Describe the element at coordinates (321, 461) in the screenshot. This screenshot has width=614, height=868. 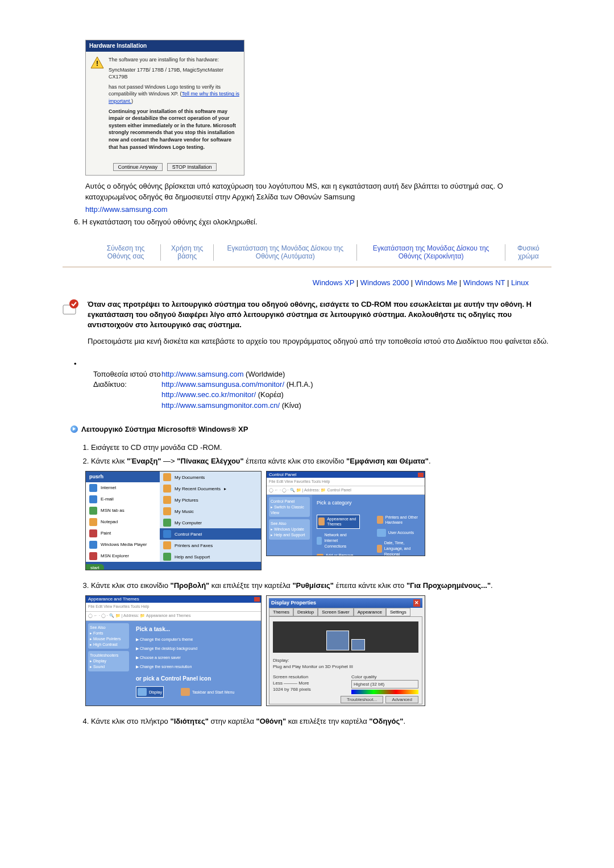
I see `step-2: Κάντε κλικ "Έναρξη" —> "Πίνακας Ελέγχου"…` at that location.